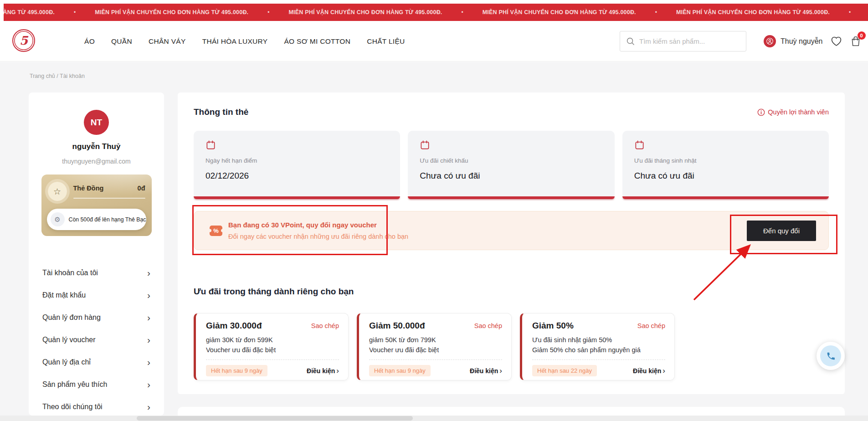 The height and width of the screenshot is (421, 868). What do you see at coordinates (216, 231) in the screenshot?
I see `voucher-percent-icon: %` at bounding box center [216, 231].